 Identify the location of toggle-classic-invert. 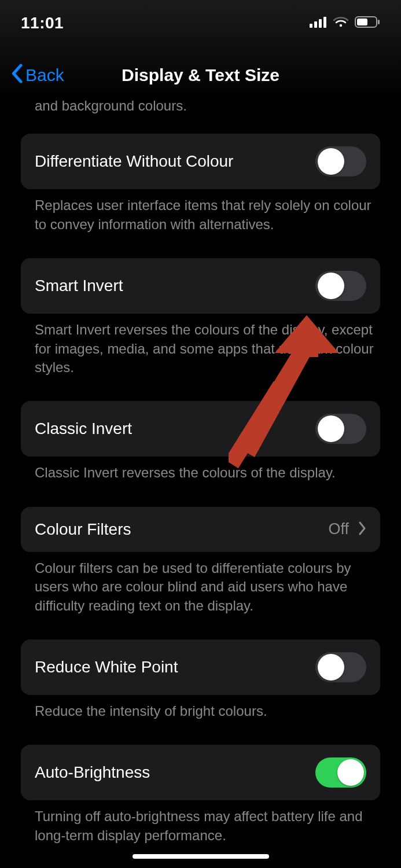
(341, 429).